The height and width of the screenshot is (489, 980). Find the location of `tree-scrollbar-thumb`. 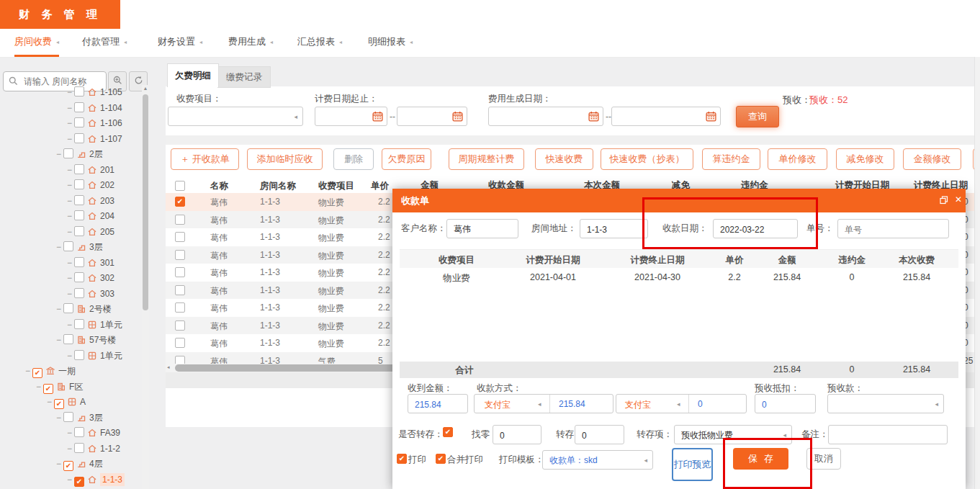

tree-scrollbar-thumb is located at coordinates (145, 202).